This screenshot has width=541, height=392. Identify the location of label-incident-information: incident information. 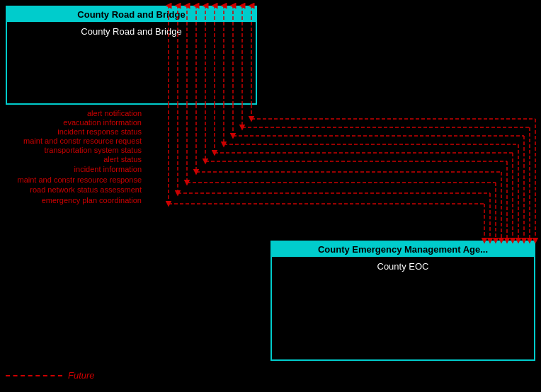
(108, 169).